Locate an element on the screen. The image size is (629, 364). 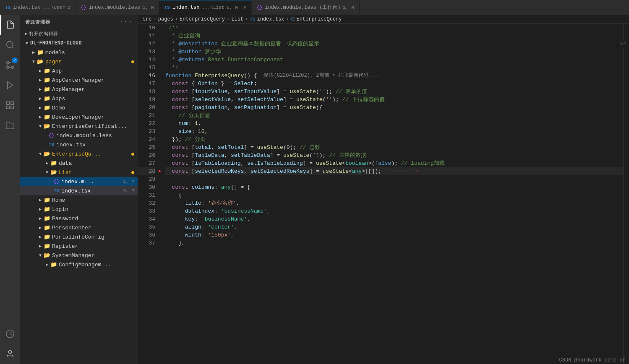
tab-close-button: × is located at coordinates (245, 8).